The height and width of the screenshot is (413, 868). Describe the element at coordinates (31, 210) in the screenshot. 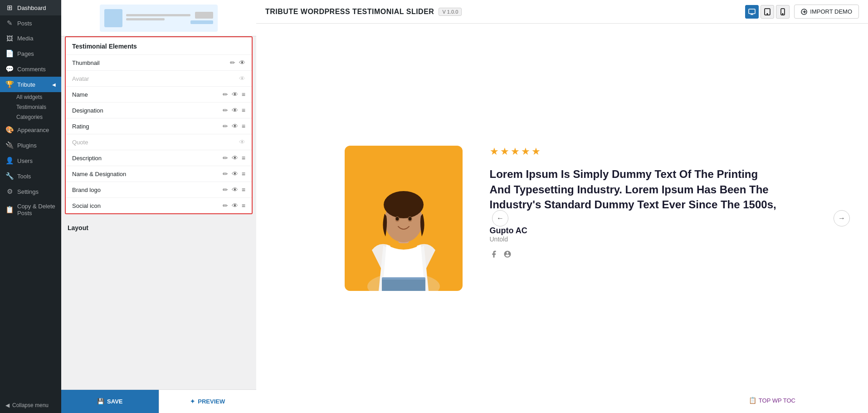

I see `sidebar-item-copy-delete: 📋 Copy & Delete Posts` at that location.